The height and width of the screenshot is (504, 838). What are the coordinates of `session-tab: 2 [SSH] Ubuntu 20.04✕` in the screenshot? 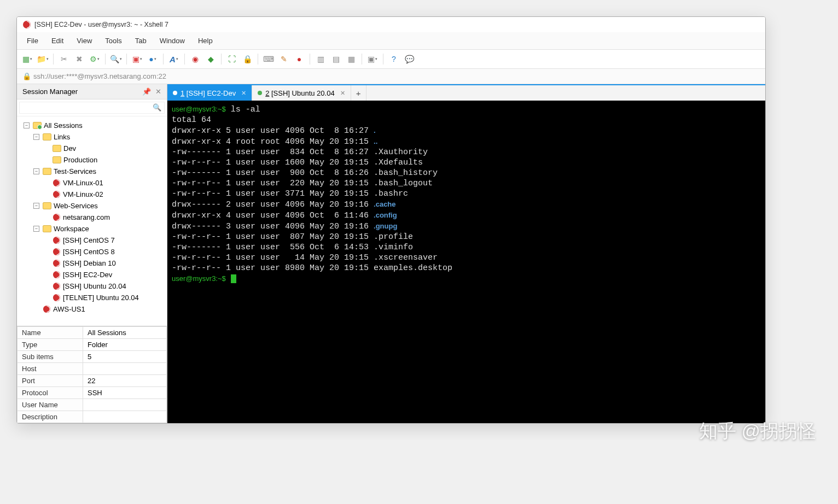 It's located at (301, 93).